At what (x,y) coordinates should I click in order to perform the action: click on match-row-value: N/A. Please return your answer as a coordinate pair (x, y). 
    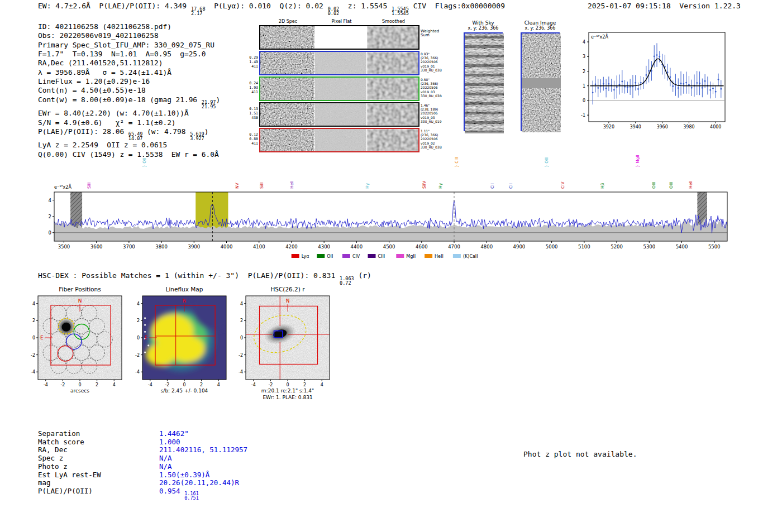
    Looking at the image, I should click on (165, 459).